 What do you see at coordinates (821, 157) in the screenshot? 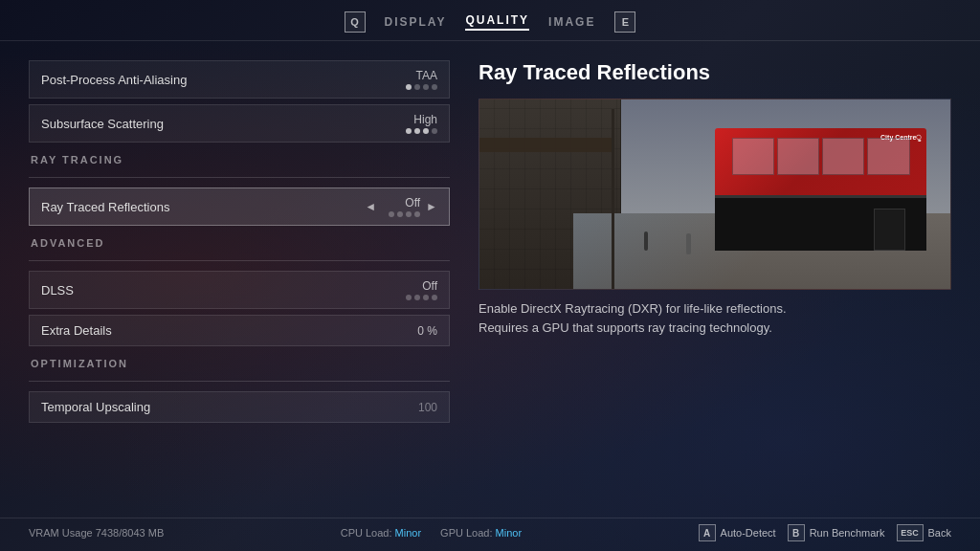
I see `bus-windows` at bounding box center [821, 157].